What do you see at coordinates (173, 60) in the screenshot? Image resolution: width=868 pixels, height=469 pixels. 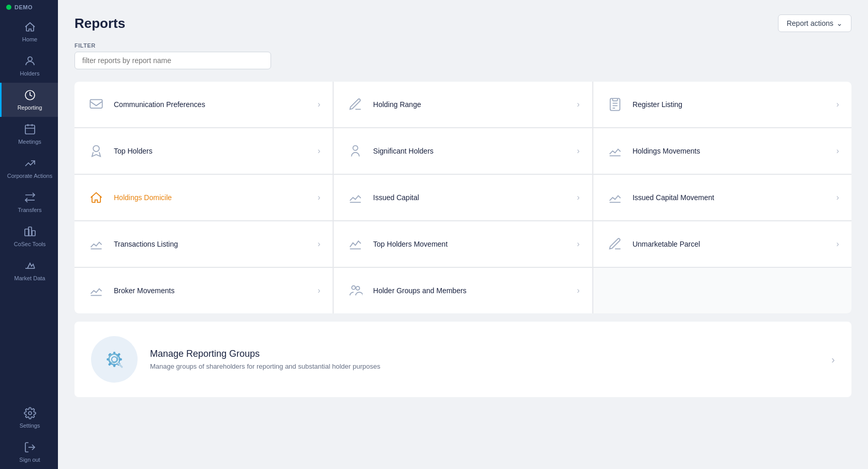 I see `filter-input` at bounding box center [173, 60].